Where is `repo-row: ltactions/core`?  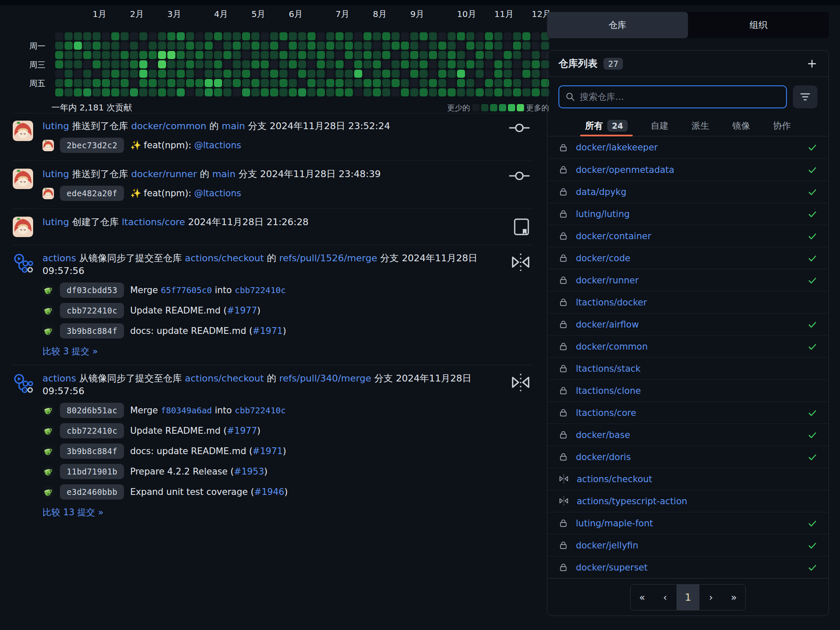
repo-row: ltactions/core is located at coordinates (688, 412).